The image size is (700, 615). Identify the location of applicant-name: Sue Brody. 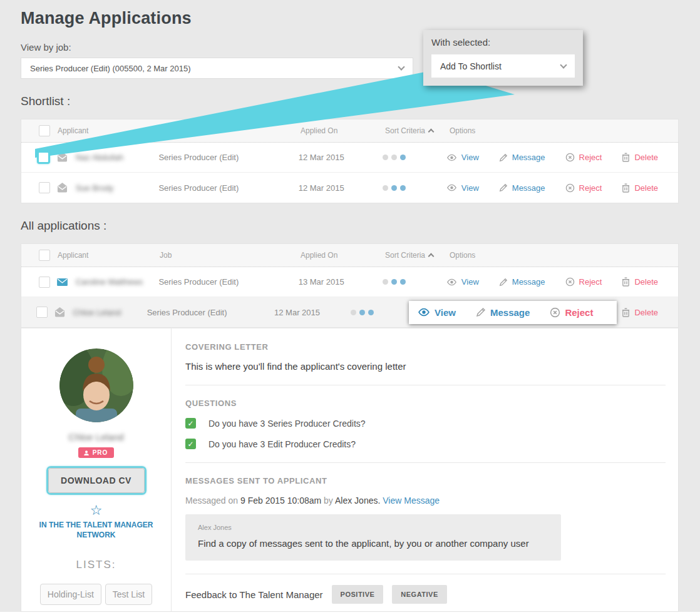
(95, 188).